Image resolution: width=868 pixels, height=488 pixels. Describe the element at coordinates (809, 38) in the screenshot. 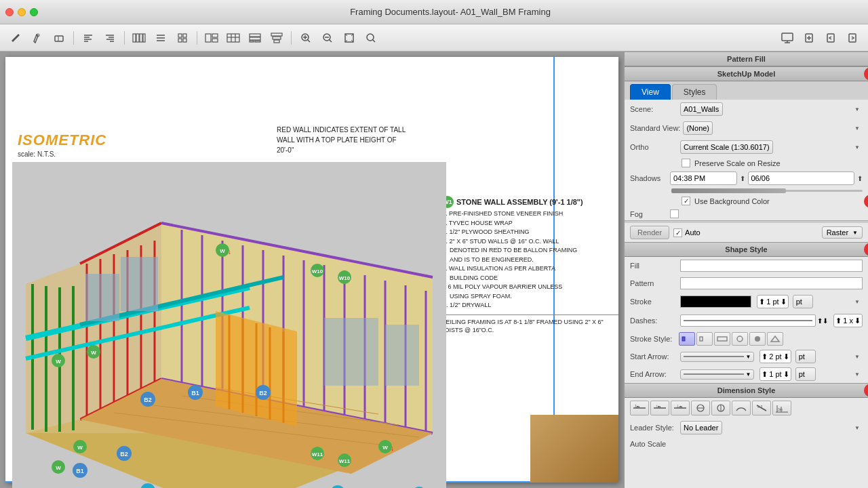

I see `add-page-tool` at that location.